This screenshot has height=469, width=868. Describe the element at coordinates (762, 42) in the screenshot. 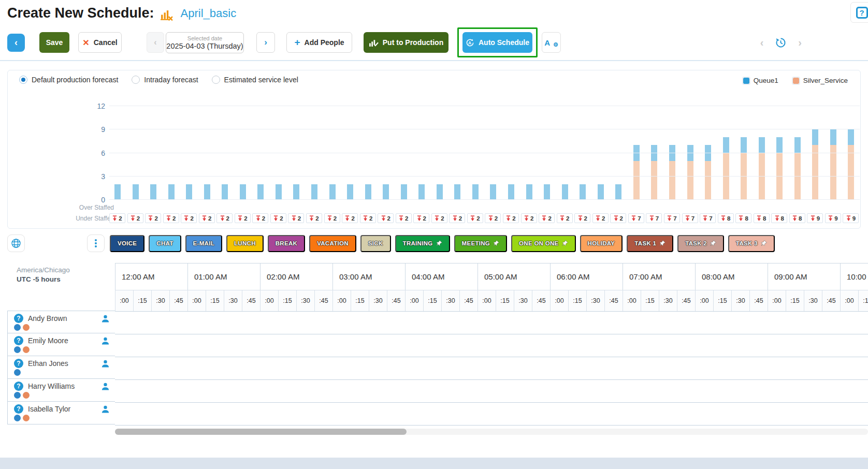

I see `undo-chevron-icon: ‹` at that location.